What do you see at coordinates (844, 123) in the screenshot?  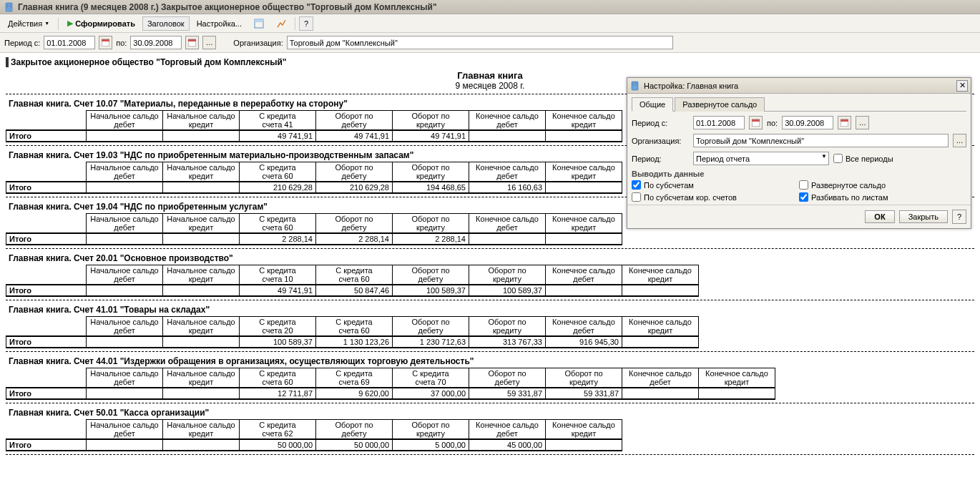 I see `s-calendar-to-icon` at bounding box center [844, 123].